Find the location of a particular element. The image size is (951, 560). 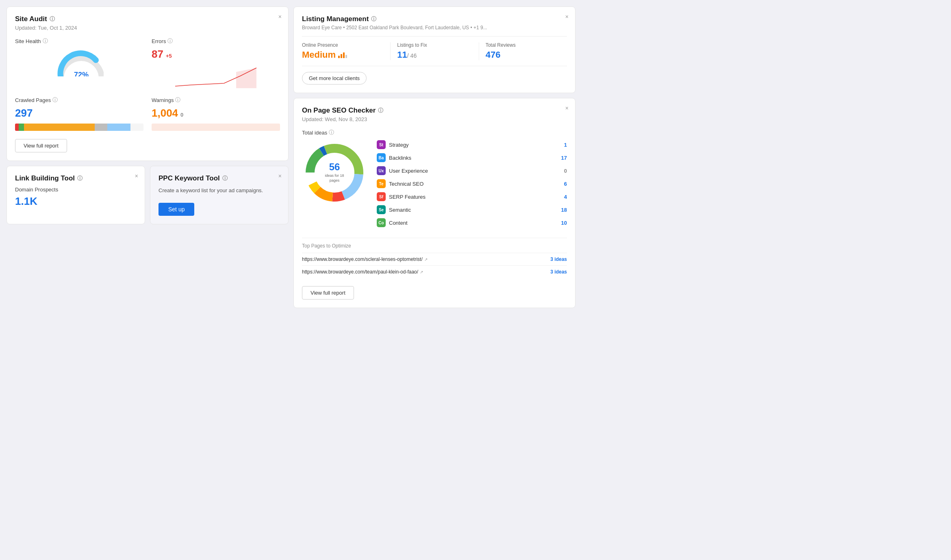

strategy-label: Strategy is located at coordinates (472, 145).